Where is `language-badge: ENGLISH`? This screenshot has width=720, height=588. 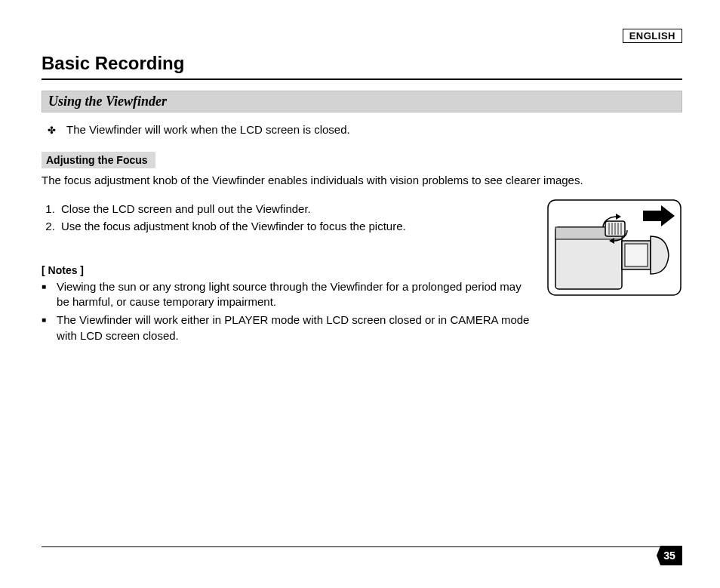 language-badge: ENGLISH is located at coordinates (652, 36).